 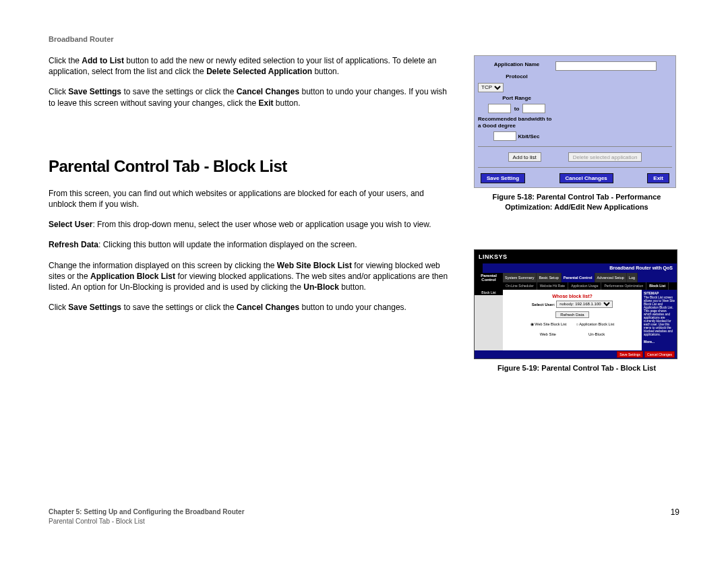 I want to click on refresh-data-button: Refresh Data, so click(x=572, y=315).